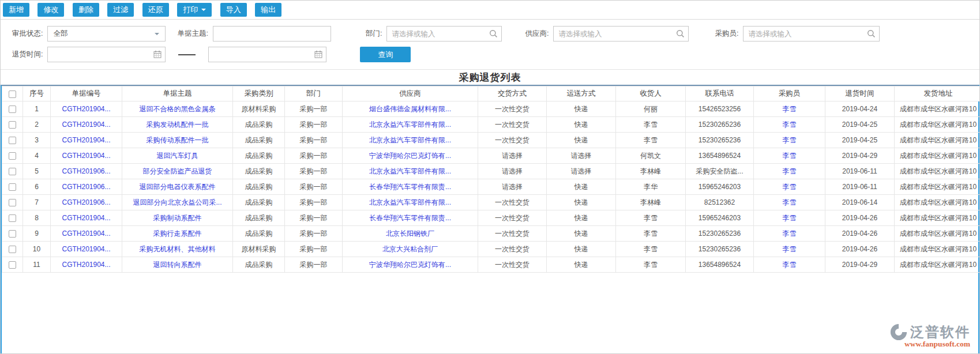 This screenshot has width=980, height=354. What do you see at coordinates (899, 332) in the screenshot?
I see `fanpu-logo-icon` at bounding box center [899, 332].